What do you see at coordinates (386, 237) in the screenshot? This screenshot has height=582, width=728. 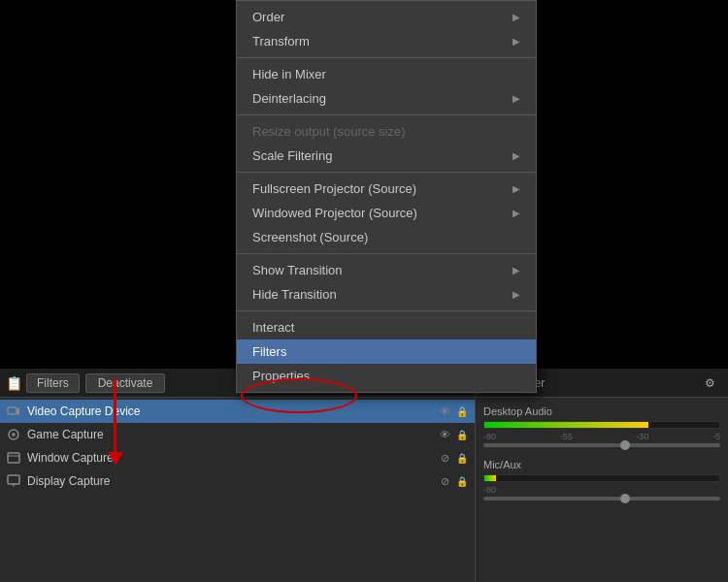 I see `menu-item-screenshot: Screenshot (Source)` at bounding box center [386, 237].